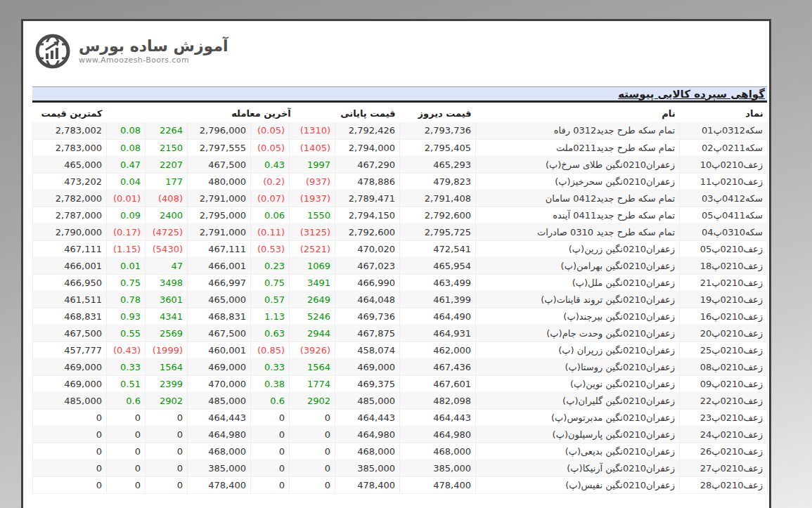 This screenshot has width=812, height=508. I want to click on cell-closing_change: (1937), so click(312, 198).